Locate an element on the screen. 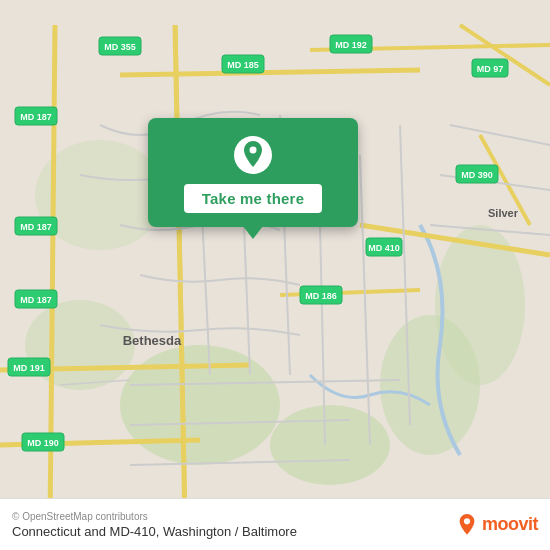 This screenshot has width=550, height=550. bottom-bar: © OpenStreetMap contributors Connecticut… is located at coordinates (275, 524).